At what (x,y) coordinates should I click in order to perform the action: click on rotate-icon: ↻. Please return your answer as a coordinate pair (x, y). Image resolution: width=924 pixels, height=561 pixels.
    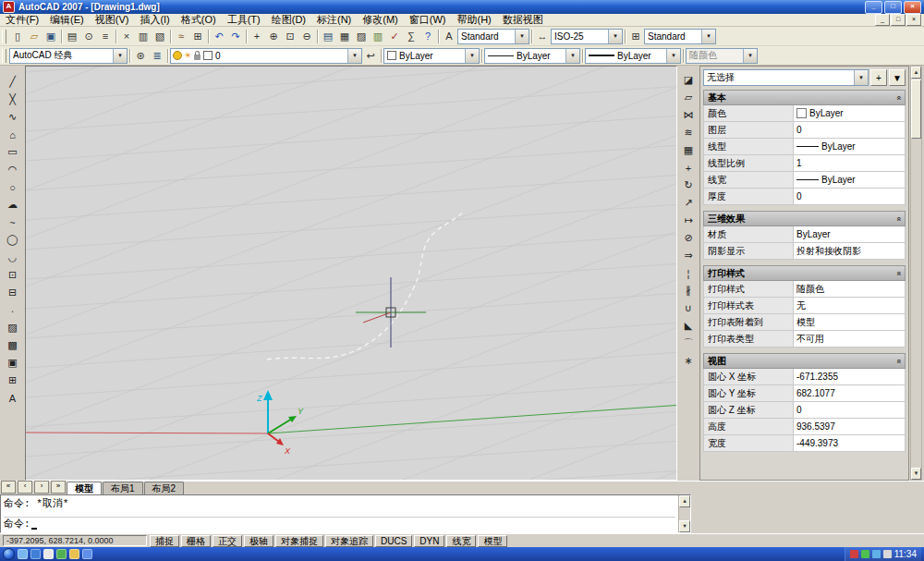
    Looking at the image, I should click on (688, 185).